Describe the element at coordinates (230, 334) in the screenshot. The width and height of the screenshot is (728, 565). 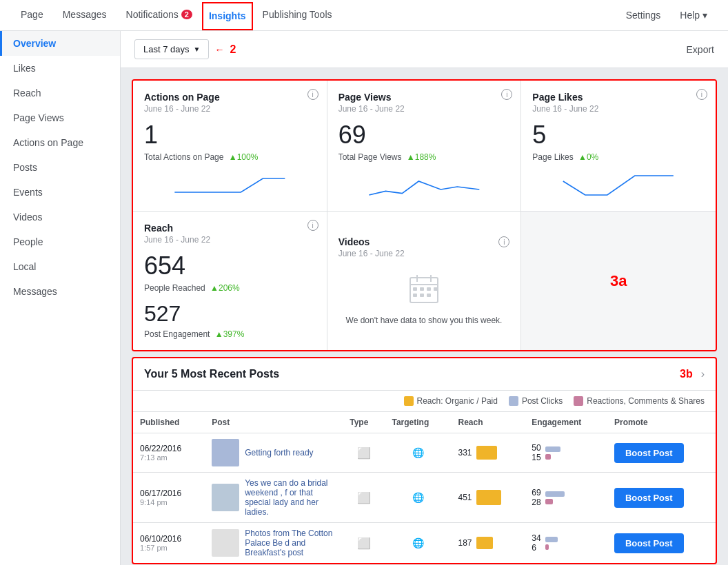
I see `stat-change-2: ▲397%` at that location.